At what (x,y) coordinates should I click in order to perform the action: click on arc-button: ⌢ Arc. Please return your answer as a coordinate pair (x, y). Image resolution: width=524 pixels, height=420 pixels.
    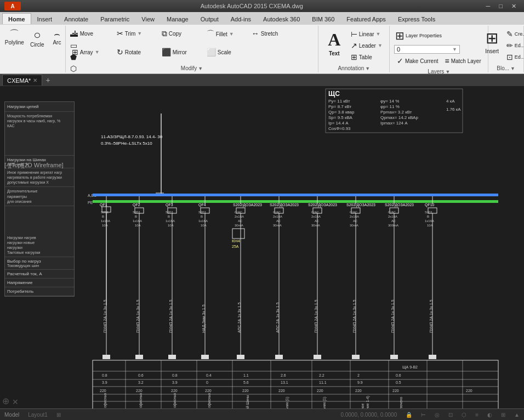
    Looking at the image, I should click on (57, 37).